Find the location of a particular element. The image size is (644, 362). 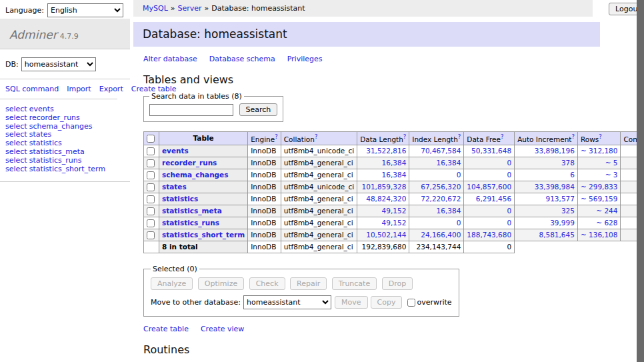

auto-increment-link: 913,577 is located at coordinates (560, 199).